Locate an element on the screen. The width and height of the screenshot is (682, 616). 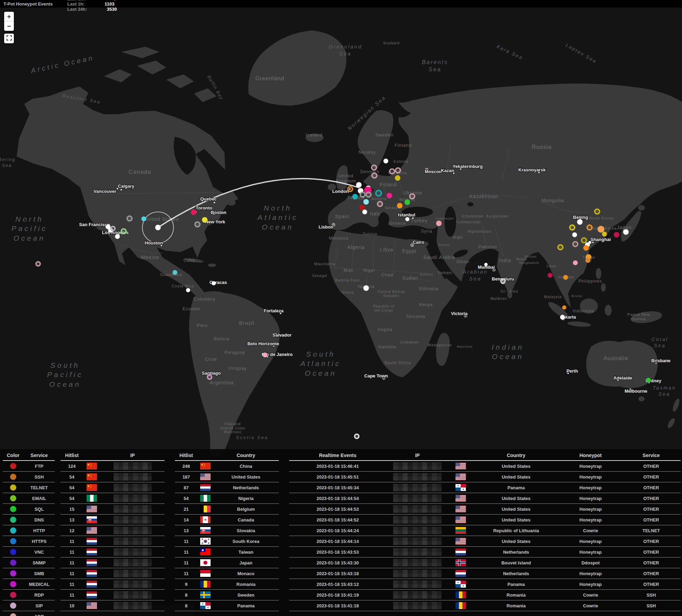
flag-ng is located at coordinates (205, 498).